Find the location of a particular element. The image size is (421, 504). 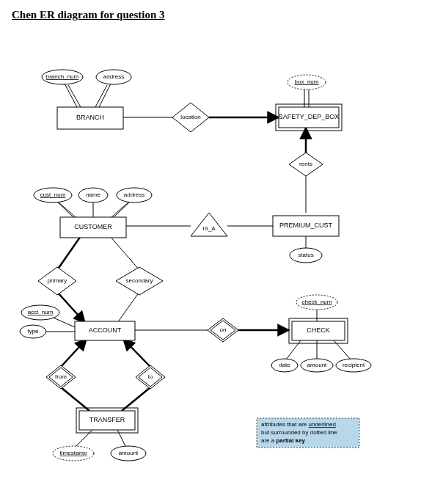

legend-note: attributes that are underlined but surro… is located at coordinates (308, 433).